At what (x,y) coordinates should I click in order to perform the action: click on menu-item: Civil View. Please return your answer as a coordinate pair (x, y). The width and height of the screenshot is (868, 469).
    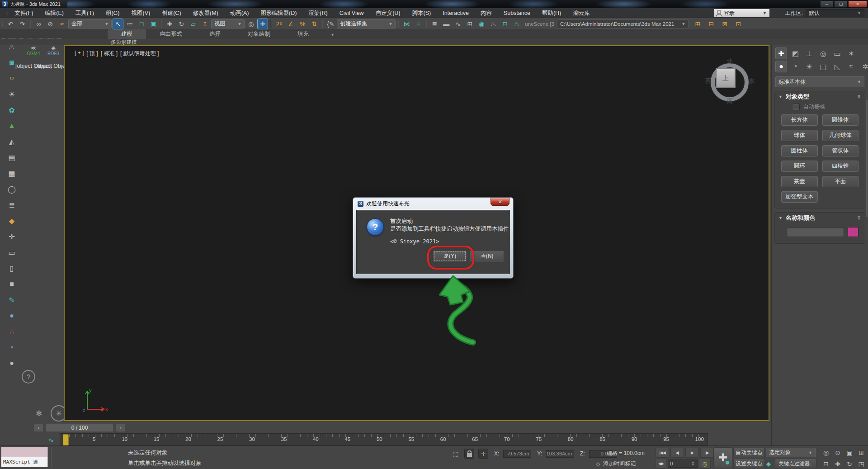
    Looking at the image, I should click on (352, 13).